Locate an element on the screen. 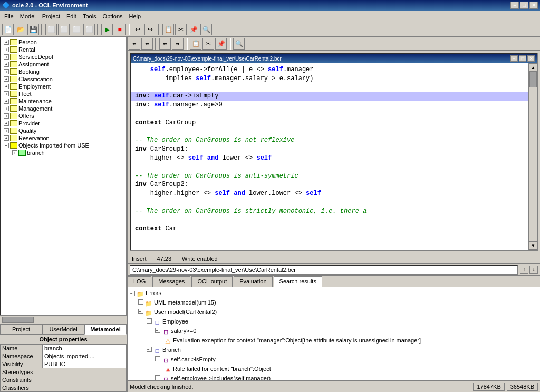 The image size is (540, 392). menu-edit: Edit is located at coordinates (72, 16).